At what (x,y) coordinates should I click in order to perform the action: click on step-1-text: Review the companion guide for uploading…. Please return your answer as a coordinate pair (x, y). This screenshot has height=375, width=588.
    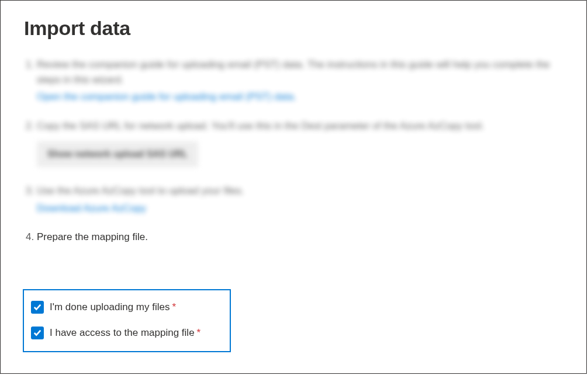
    Looking at the image, I should click on (293, 72).